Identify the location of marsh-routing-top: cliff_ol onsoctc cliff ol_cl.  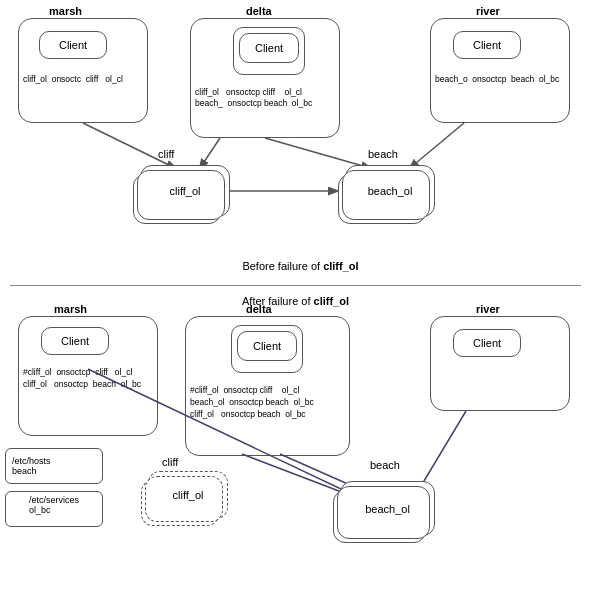
(73, 80).